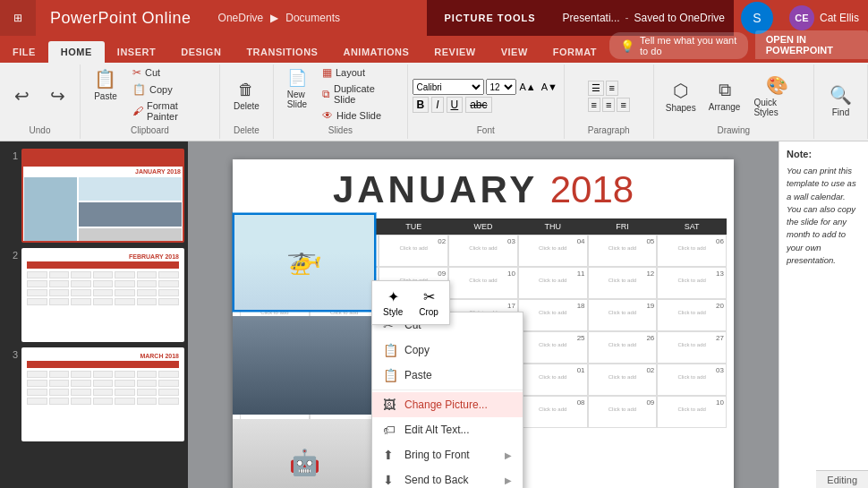 This screenshot has width=868, height=488. What do you see at coordinates (553, 283) in the screenshot?
I see `cal-cell-1-4: 11Click to add` at bounding box center [553, 283].